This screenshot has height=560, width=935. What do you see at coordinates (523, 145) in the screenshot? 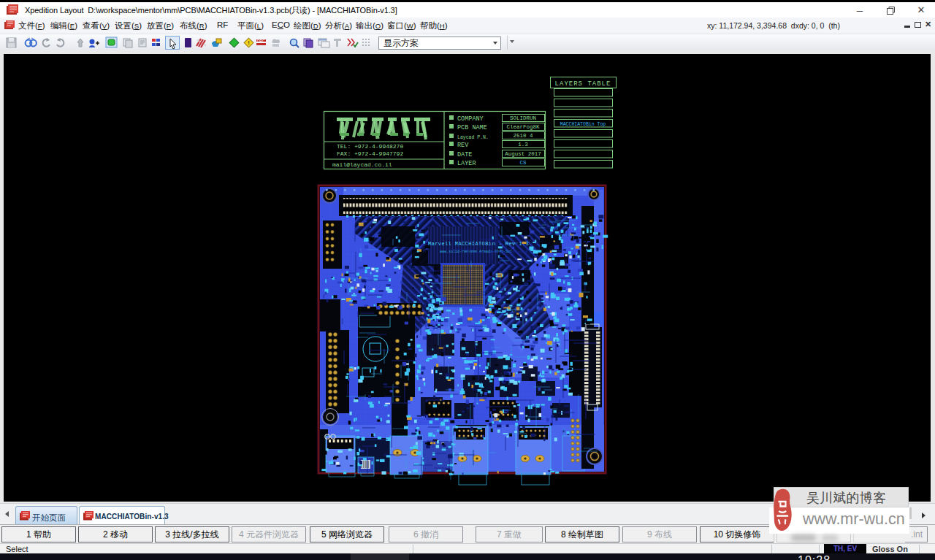
I see `svg-text: 1.3` at bounding box center [523, 145].